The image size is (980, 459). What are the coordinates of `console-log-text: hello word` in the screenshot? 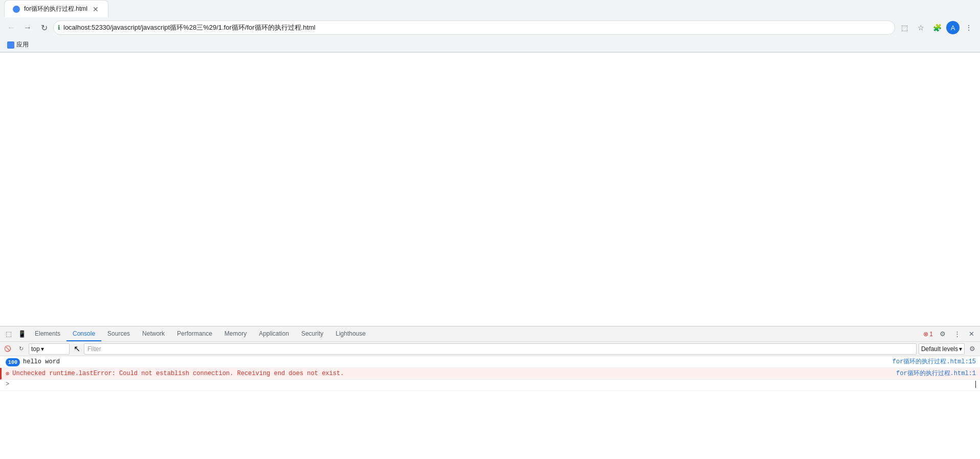 It's located at (458, 362).